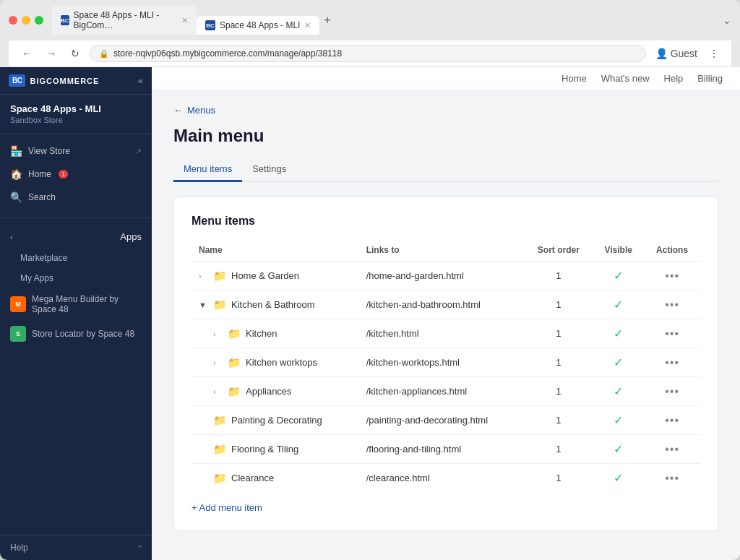 The height and width of the screenshot is (560, 740). What do you see at coordinates (51, 53) in the screenshot?
I see `forward-button: →` at bounding box center [51, 53].